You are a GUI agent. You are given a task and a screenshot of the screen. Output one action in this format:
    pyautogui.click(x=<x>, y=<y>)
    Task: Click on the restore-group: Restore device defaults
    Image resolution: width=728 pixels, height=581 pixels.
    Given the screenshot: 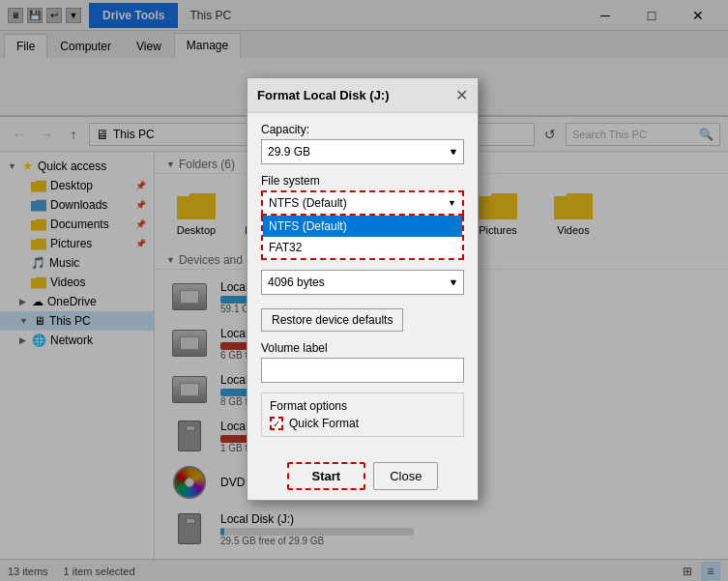 What is the action you would take?
    pyautogui.click(x=363, y=318)
    